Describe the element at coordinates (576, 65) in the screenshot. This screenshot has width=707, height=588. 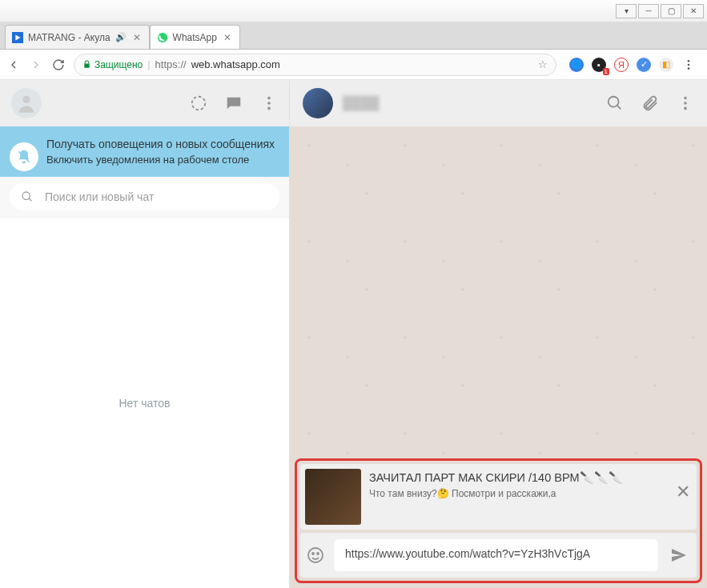
I see `globe-icon: 🌐` at that location.